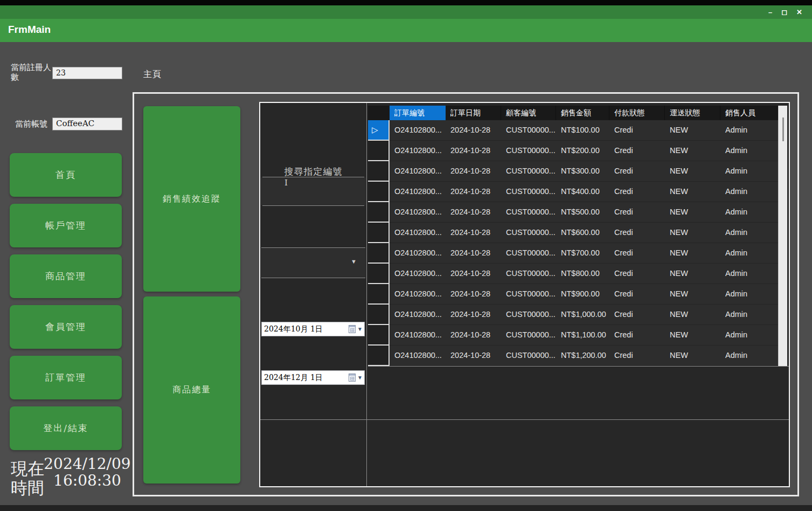 The height and width of the screenshot is (511, 812). I want to click on table-row: O24102800...2024-10-28CUST00000...NT$900…, so click(573, 294).